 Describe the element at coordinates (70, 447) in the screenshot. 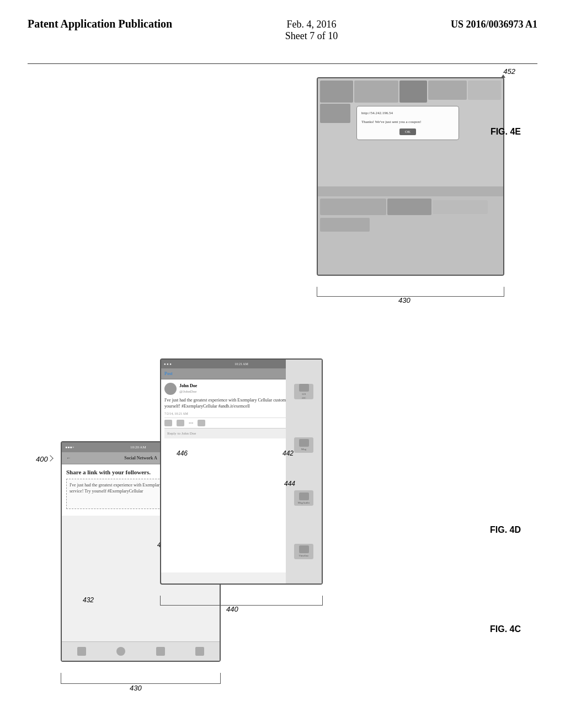

I see `status-left: ●●●×` at that location.